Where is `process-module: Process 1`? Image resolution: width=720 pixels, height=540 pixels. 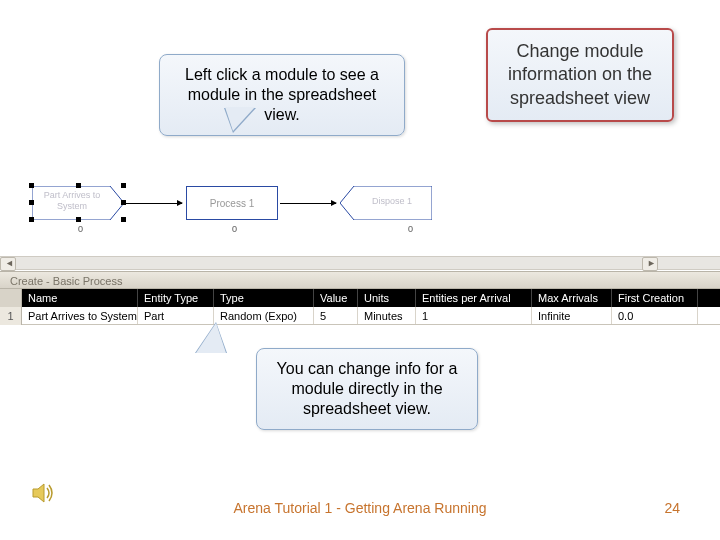 process-module: Process 1 is located at coordinates (232, 203).